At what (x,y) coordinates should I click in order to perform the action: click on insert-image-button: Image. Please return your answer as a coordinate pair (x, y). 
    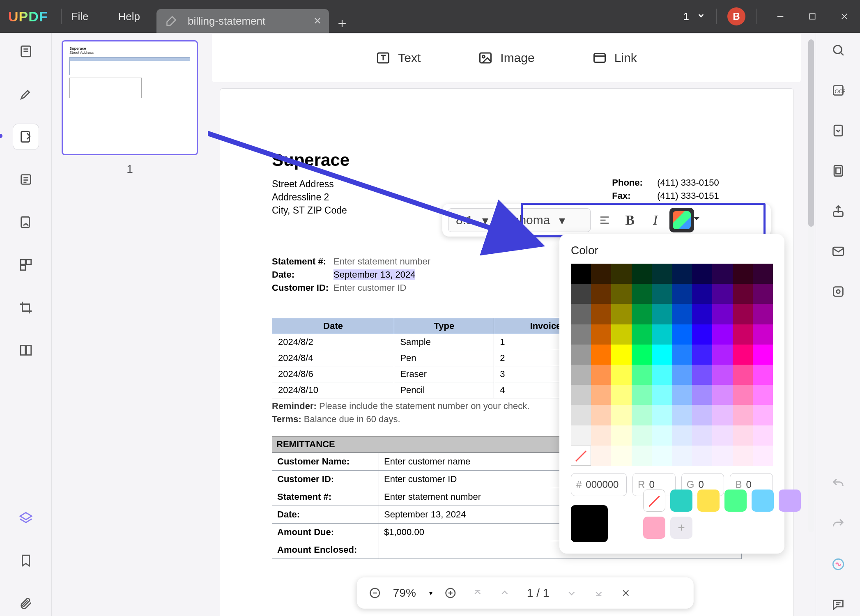
    Looking at the image, I should click on (506, 58).